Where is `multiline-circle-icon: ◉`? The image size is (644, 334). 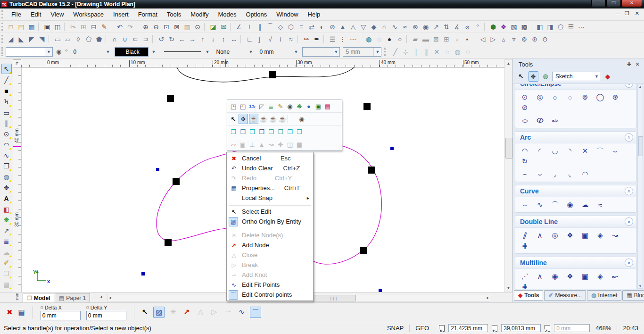
multiline-circle-icon: ◉ is located at coordinates (555, 276).